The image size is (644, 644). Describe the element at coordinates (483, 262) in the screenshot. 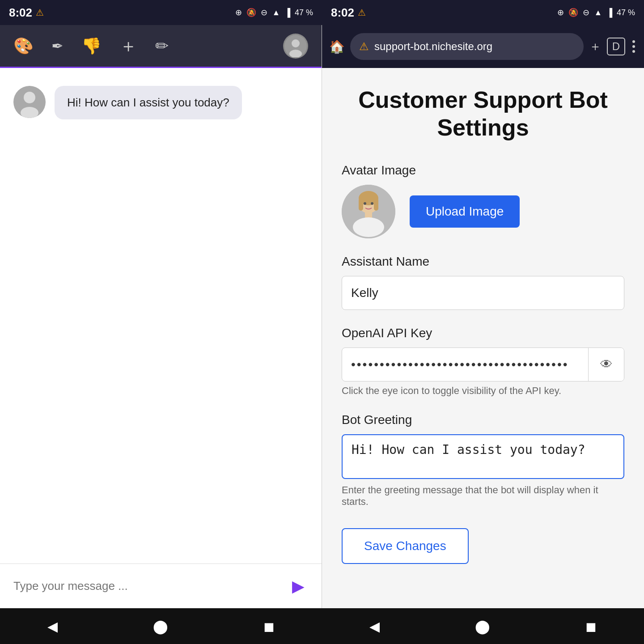

I see `assistant-name-label: Assistant Name` at that location.